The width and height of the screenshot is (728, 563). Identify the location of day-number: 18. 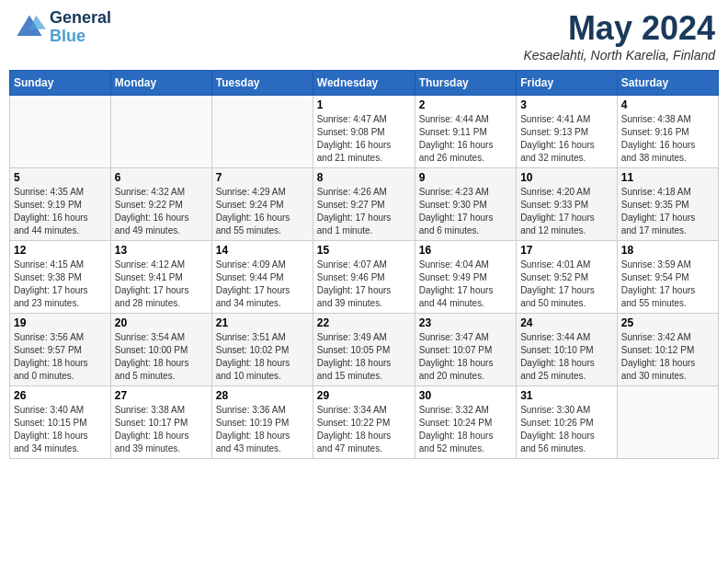
(667, 250).